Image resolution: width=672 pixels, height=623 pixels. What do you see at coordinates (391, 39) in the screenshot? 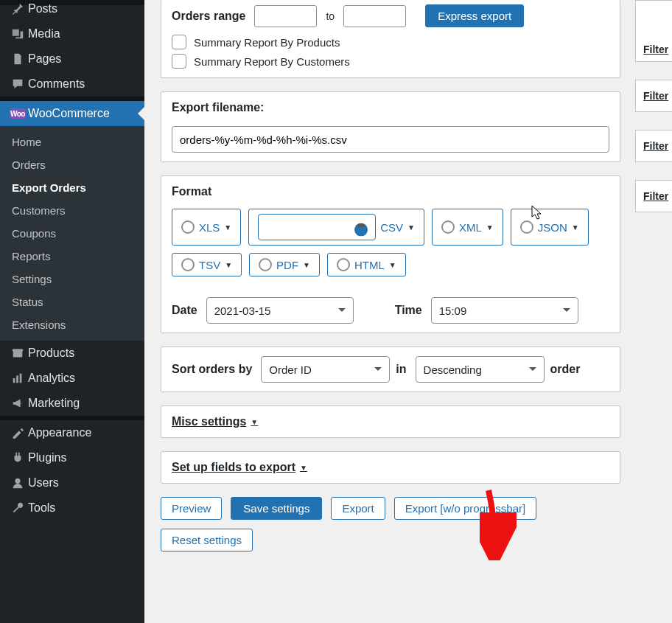
I see `orders-range-panel: Orders range to Express export Summary R…` at bounding box center [391, 39].